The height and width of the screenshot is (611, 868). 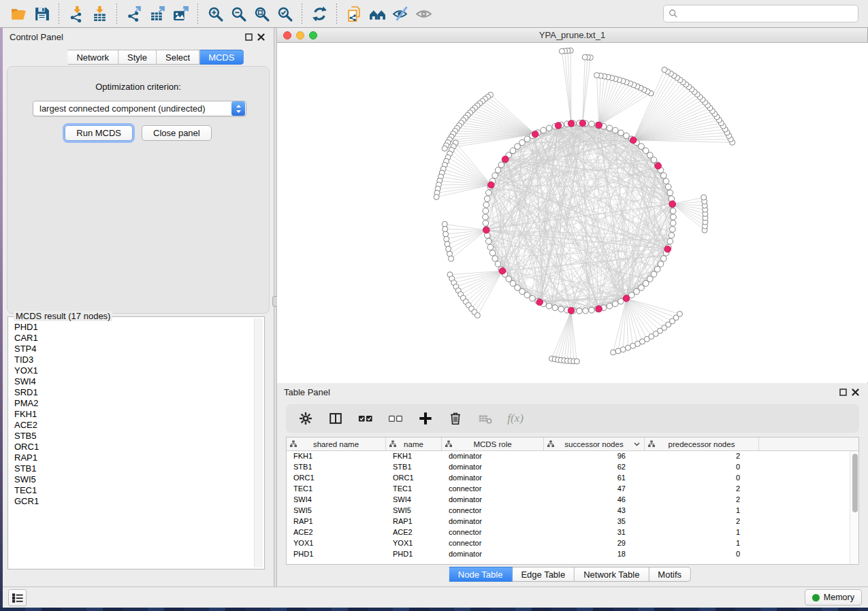 What do you see at coordinates (568, 544) in the screenshot?
I see `table-row: YOX1 YOX1 connector 29 1` at bounding box center [568, 544].